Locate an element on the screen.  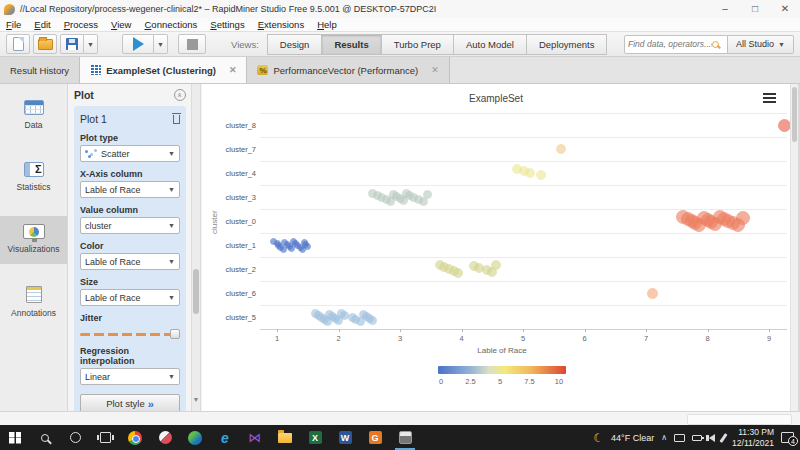
tab-exampleset-clustering-: ExampleSet (Clustering)✕ is located at coordinates (164, 70).